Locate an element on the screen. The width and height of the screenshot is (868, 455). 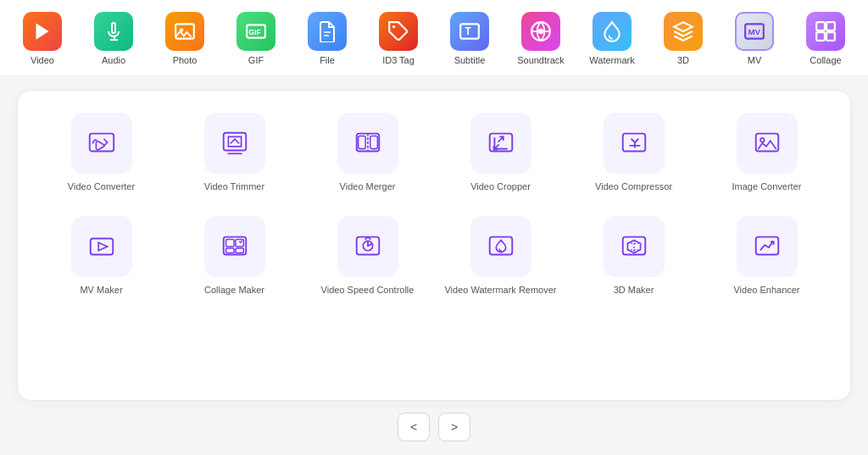
image-converter-label: Image Converter is located at coordinates (767, 186).